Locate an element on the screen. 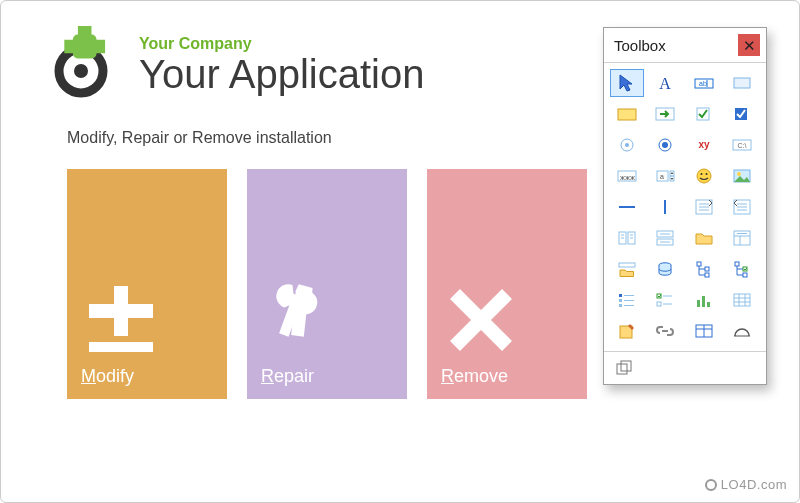 The height and width of the screenshot is (503, 800). tool-row-layout is located at coordinates (665, 238).